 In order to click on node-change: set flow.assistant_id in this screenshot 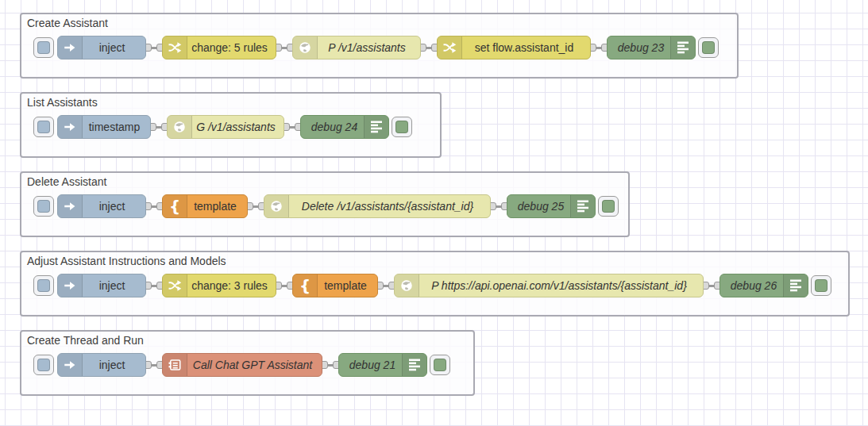, I will do `click(514, 48)`.